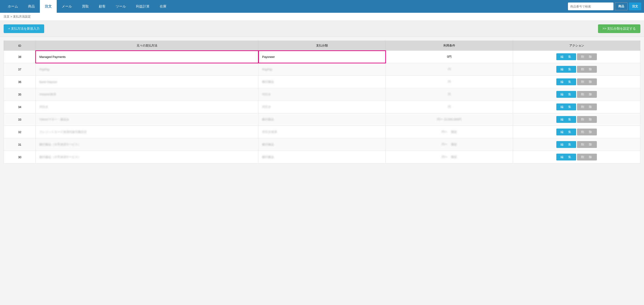 This screenshot has width=644, height=305. What do you see at coordinates (163, 7) in the screenshot?
I see `nav-item-在庫: 在庫` at bounding box center [163, 7].